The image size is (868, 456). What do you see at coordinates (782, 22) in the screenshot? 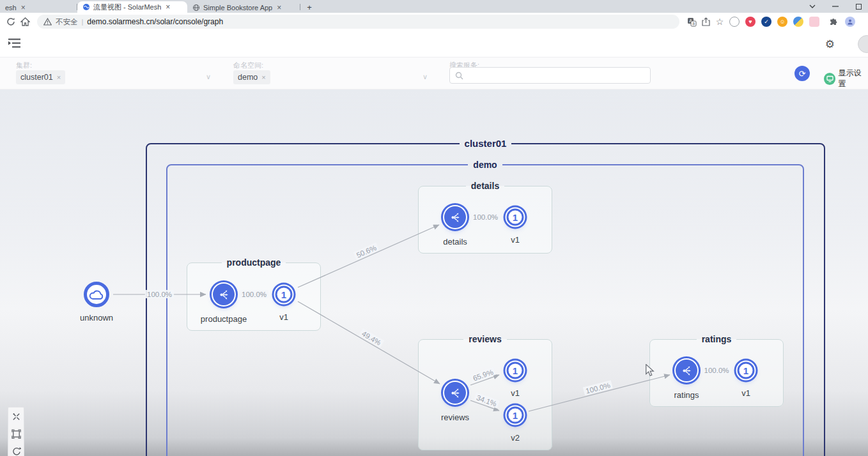
I see `extension-orange-icon: ☺` at bounding box center [782, 22].